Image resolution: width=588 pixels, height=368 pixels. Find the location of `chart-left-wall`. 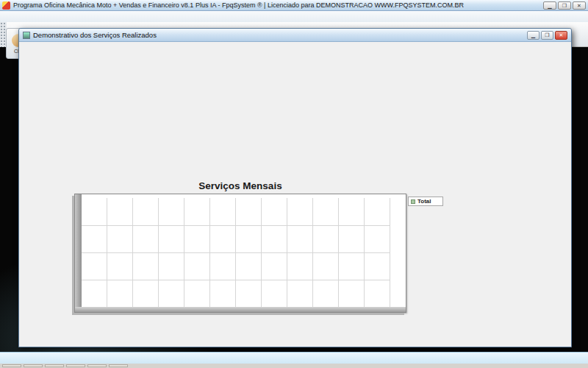

chart-left-wall is located at coordinates (78, 253).